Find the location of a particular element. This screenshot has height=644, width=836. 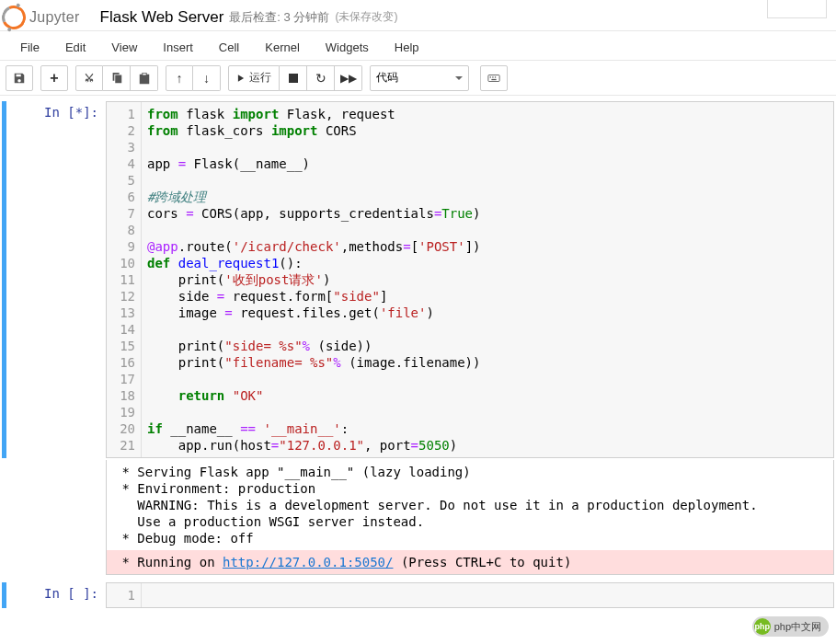

menu-insert: Insert is located at coordinates (178, 48).